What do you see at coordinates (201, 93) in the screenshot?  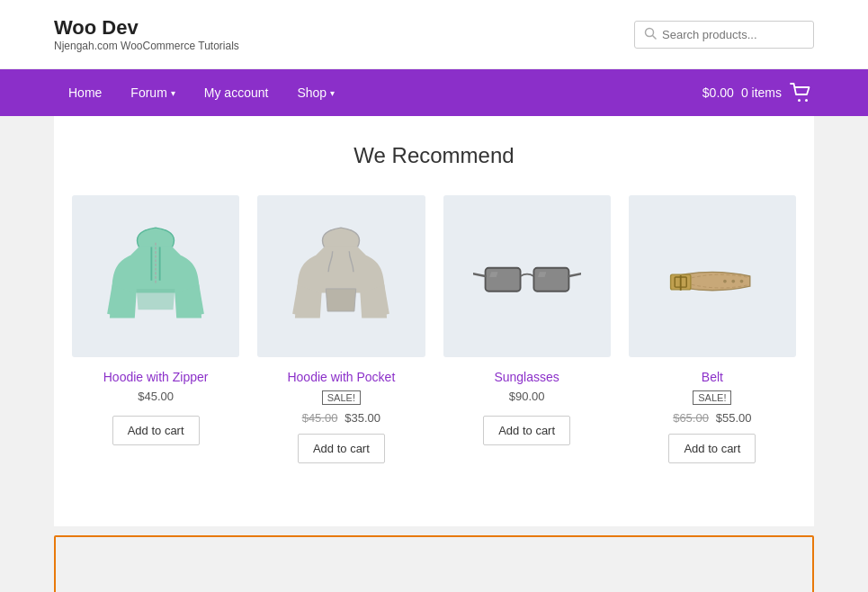 I see `nav-left: Home Forum ▾ My account Shop ▾` at bounding box center [201, 93].